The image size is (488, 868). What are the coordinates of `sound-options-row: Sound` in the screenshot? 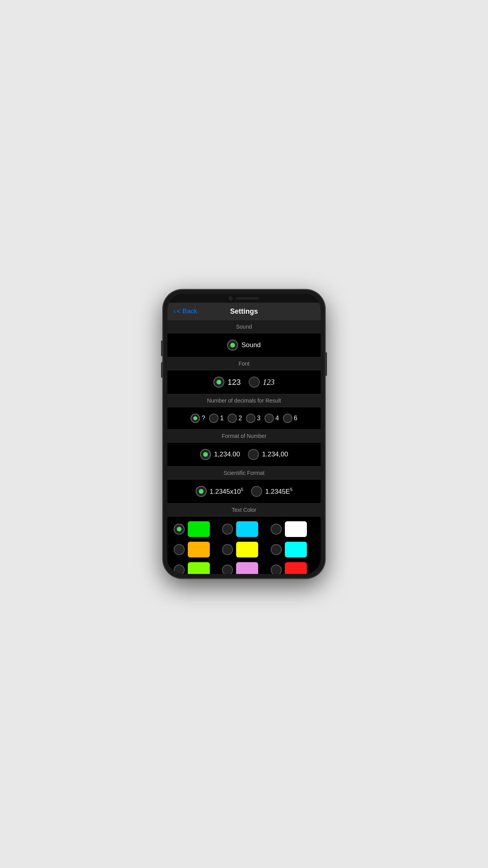 It's located at (244, 345).